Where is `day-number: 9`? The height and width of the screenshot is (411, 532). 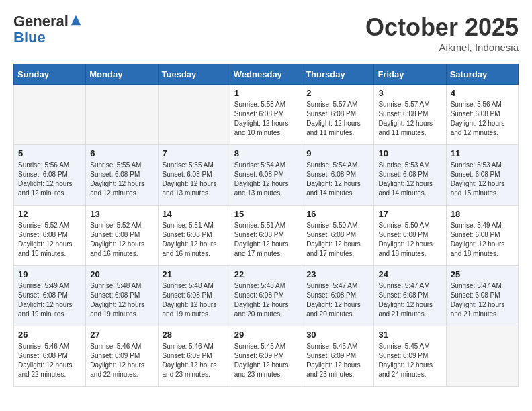 day-number: 9 is located at coordinates (338, 153).